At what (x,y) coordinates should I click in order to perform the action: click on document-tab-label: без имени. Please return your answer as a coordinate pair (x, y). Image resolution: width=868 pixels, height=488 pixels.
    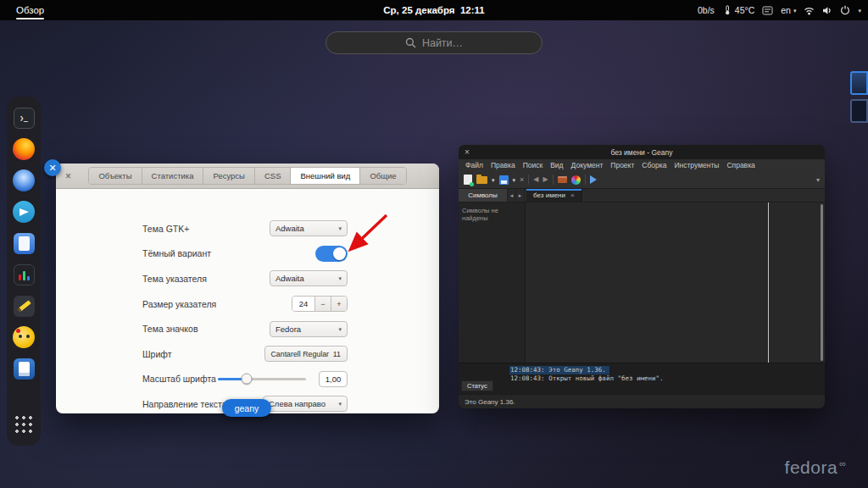
    Looking at the image, I should click on (549, 195).